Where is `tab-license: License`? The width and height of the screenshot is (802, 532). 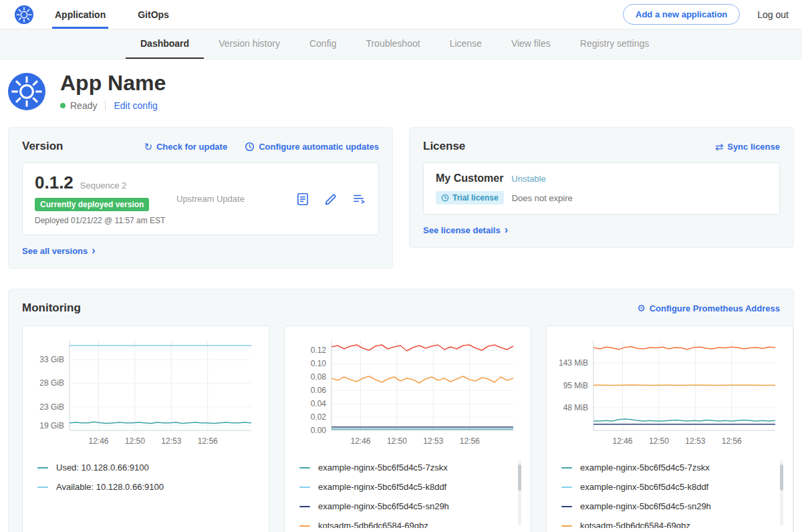 tab-license: License is located at coordinates (466, 44).